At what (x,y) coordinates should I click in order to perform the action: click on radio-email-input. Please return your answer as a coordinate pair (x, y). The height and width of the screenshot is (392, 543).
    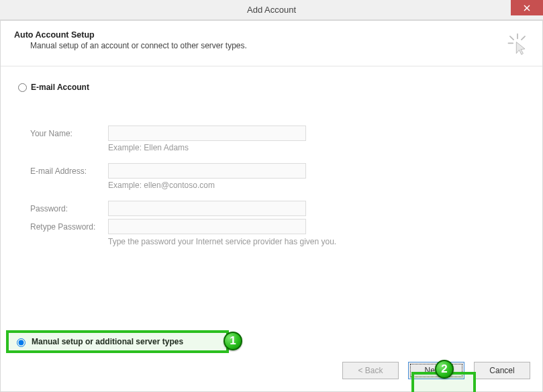
    Looking at the image, I should click on (23, 87).